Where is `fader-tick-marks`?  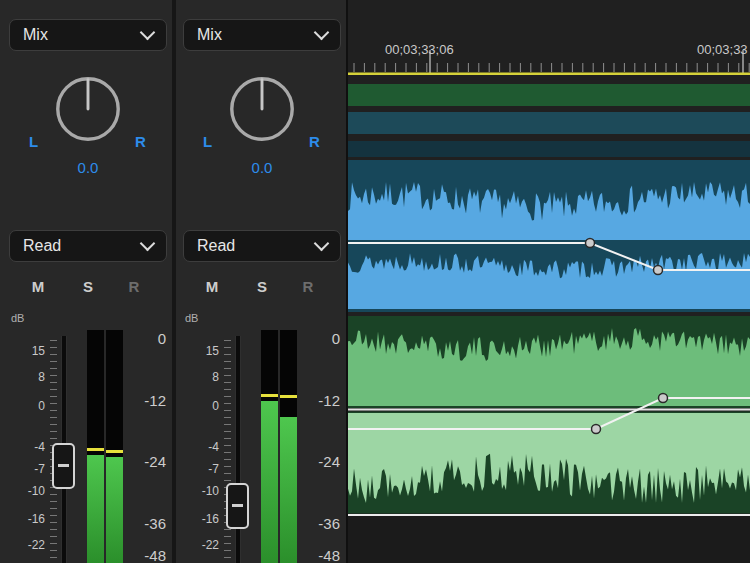 fader-tick-marks is located at coordinates (228, 452).